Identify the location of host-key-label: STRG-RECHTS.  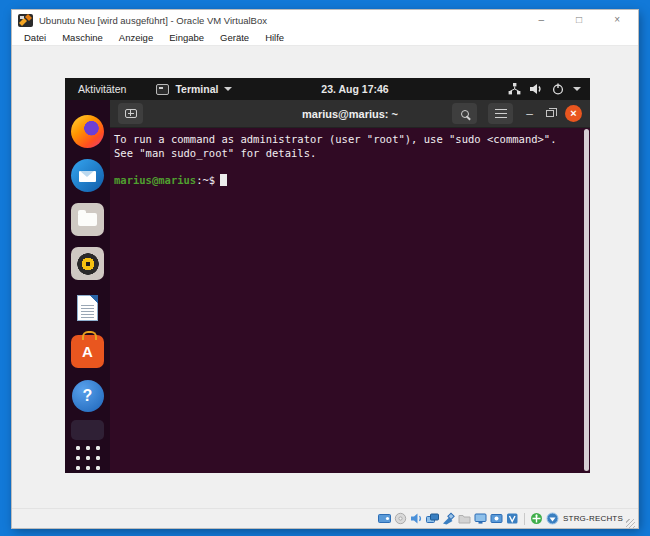
(593, 518).